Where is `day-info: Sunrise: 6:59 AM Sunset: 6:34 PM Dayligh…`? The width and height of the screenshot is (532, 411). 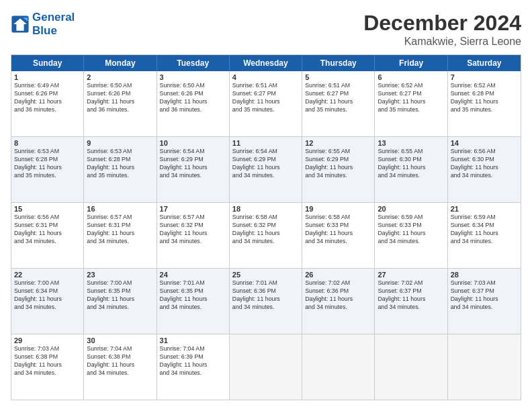
day-info: Sunrise: 6:59 AM Sunset: 6:34 PM Dayligh… is located at coordinates (484, 230).